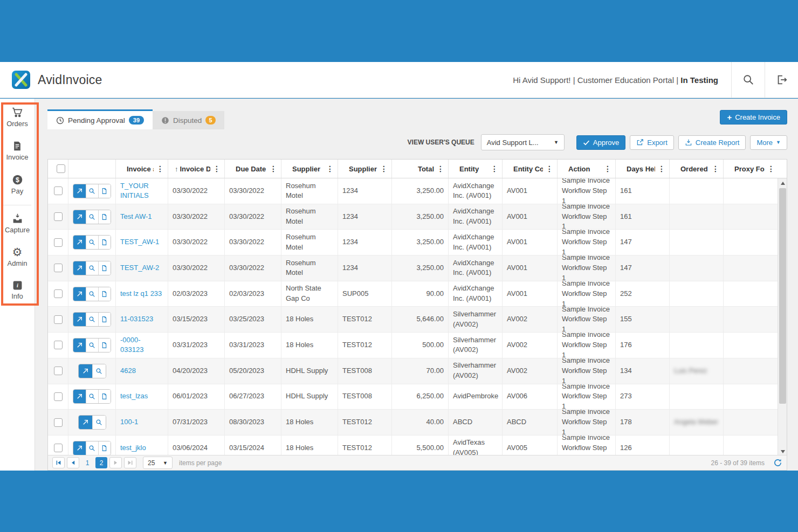 The width and height of the screenshot is (798, 532). I want to click on sidebar-item-invoice: Invoice, so click(17, 150).